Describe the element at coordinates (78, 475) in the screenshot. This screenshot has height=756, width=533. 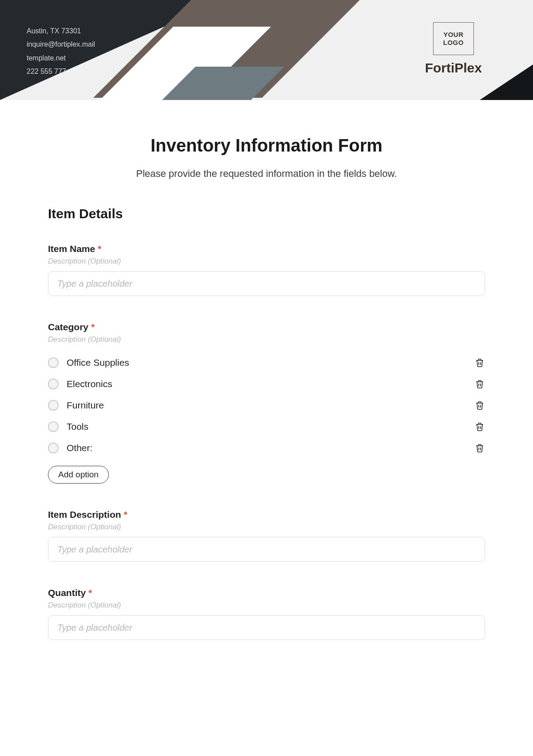
I see `add-option-button: Add option` at that location.